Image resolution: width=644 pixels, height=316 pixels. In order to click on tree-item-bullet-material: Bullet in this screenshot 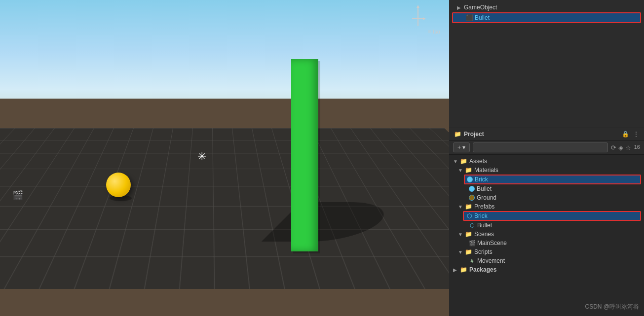, I will do `click(547, 189)`.